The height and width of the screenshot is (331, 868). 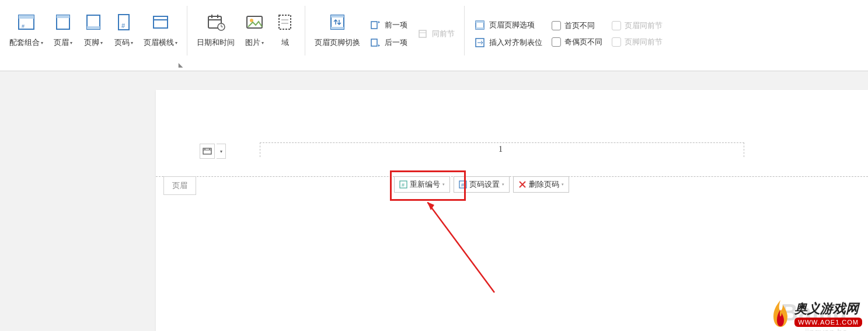 I want to click on footer-label: 页脚, so click(x=92, y=43).